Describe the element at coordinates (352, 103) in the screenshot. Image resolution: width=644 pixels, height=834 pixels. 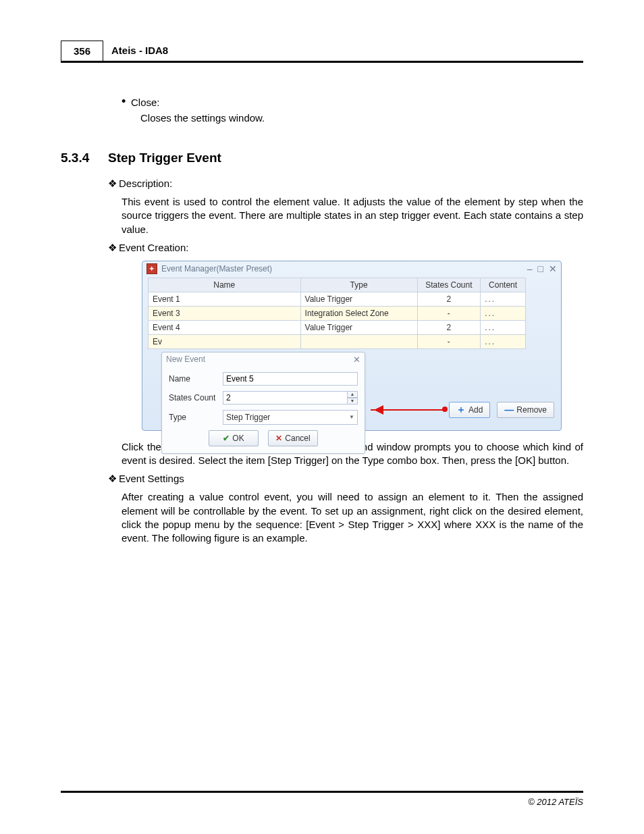
I see `close-item: • Close:` at that location.